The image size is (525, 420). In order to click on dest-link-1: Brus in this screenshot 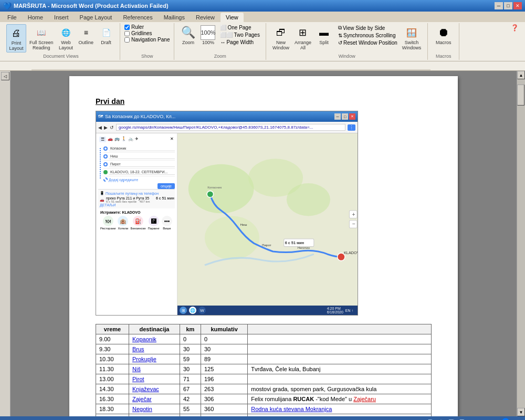, I will do `click(139, 349)`.